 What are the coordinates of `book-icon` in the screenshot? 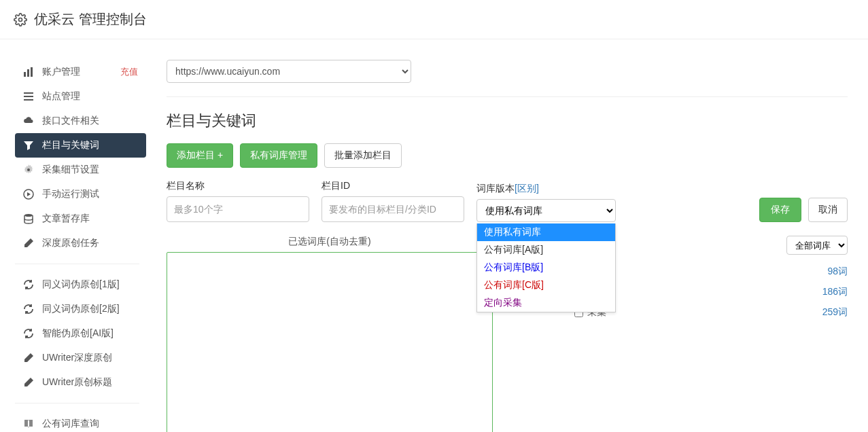 It's located at (29, 424).